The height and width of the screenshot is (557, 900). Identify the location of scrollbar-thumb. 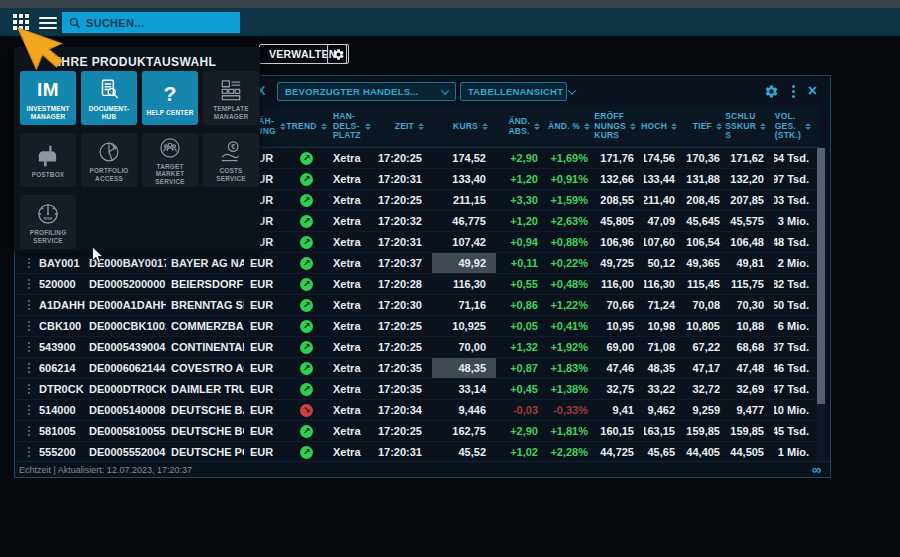
(821, 276).